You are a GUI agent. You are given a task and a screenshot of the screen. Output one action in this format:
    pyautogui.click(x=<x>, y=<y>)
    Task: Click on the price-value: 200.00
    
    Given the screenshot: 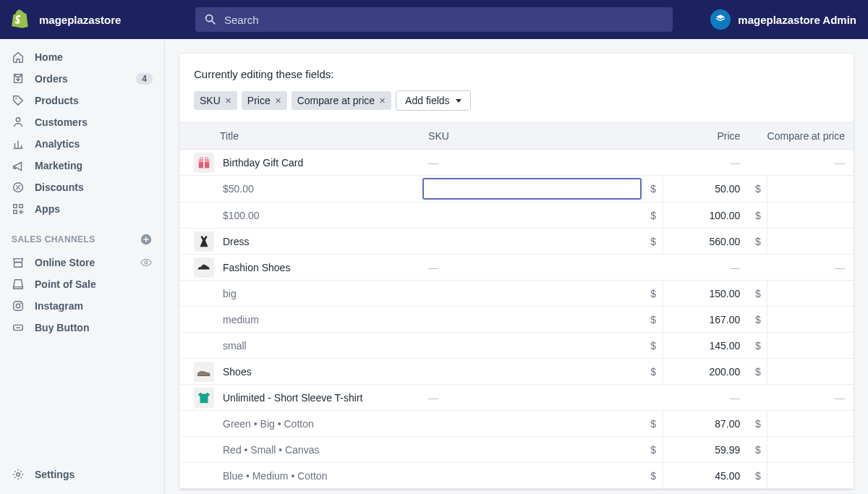 What is the action you would take?
    pyautogui.click(x=706, y=372)
    